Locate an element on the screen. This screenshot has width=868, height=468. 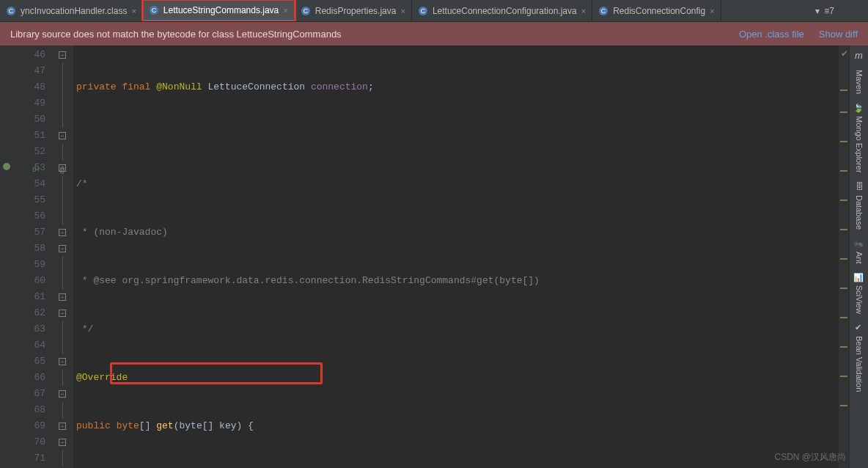
tab-redis-properties: C RedisProperties.java × is located at coordinates (353, 10).